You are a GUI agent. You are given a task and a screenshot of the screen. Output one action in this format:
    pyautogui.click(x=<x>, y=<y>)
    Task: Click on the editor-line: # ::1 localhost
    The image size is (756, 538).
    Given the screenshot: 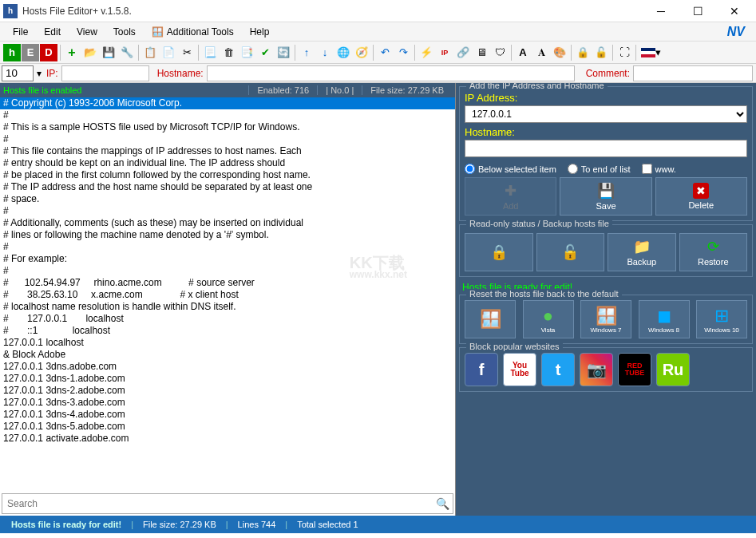 What is the action you would take?
    pyautogui.click(x=228, y=330)
    